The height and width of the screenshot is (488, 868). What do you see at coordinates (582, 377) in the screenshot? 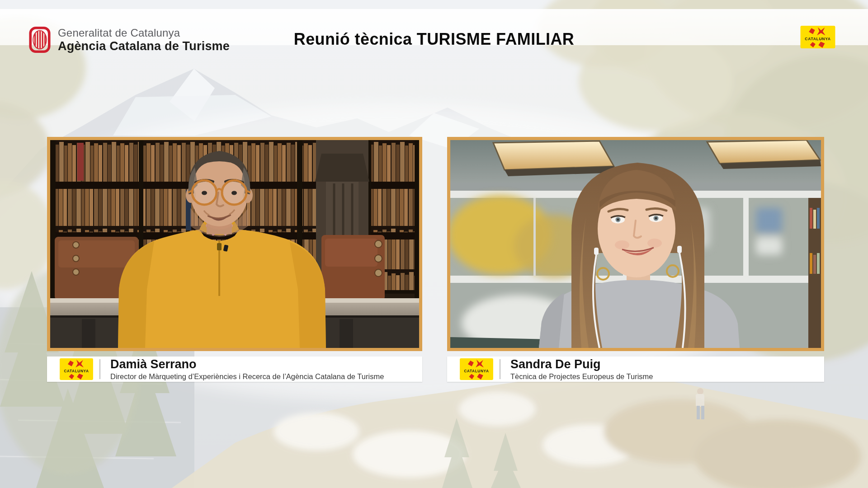
I see `speaker-role: Tècnica de Projectes Europeus de Turisme` at bounding box center [582, 377].